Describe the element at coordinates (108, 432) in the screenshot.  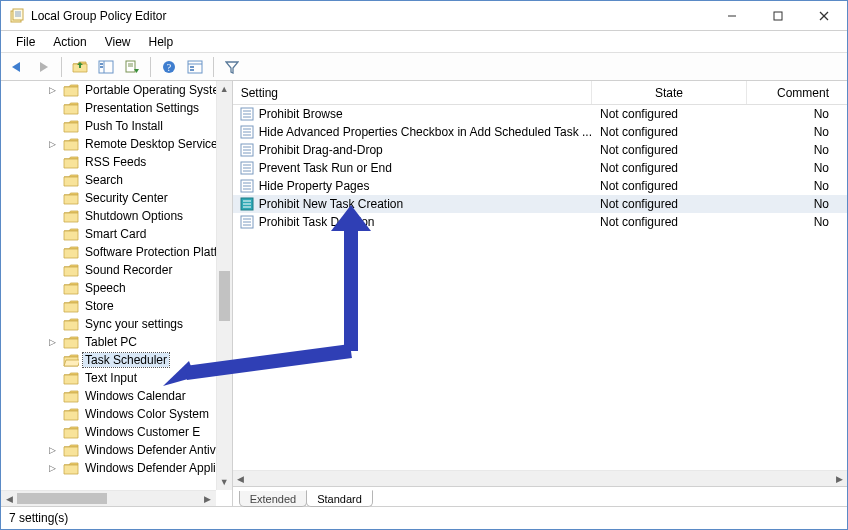
I see `tree-item: Windows Customer E` at that location.